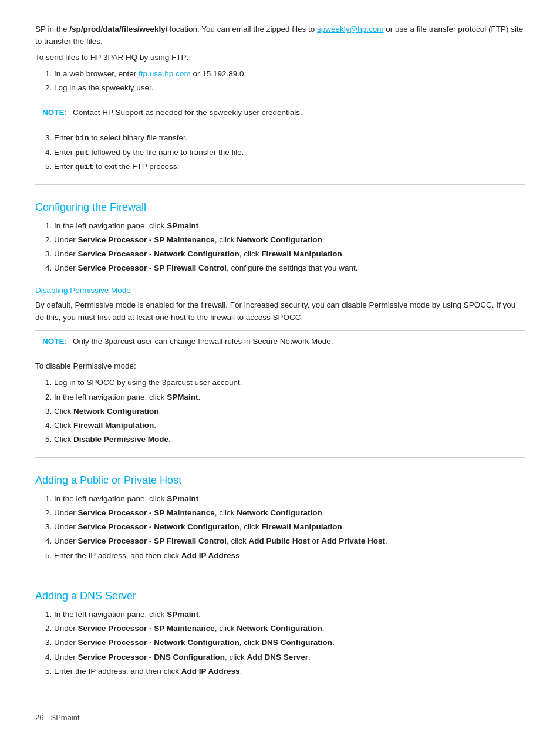 This screenshot has height=746, width=560. Describe the element at coordinates (289, 440) in the screenshot. I see `disabling-step-5: Click Disable Permissive Mode.` at that location.